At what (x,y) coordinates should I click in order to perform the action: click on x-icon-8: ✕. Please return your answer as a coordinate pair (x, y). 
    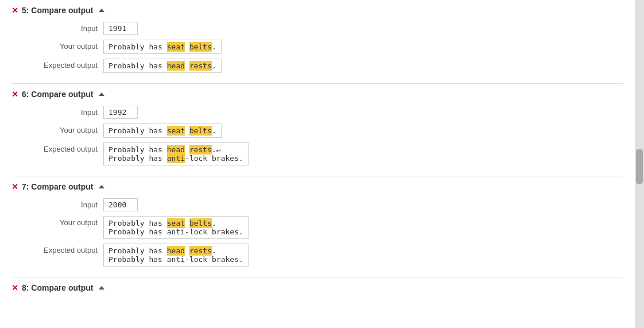
    Looking at the image, I should click on (15, 288).